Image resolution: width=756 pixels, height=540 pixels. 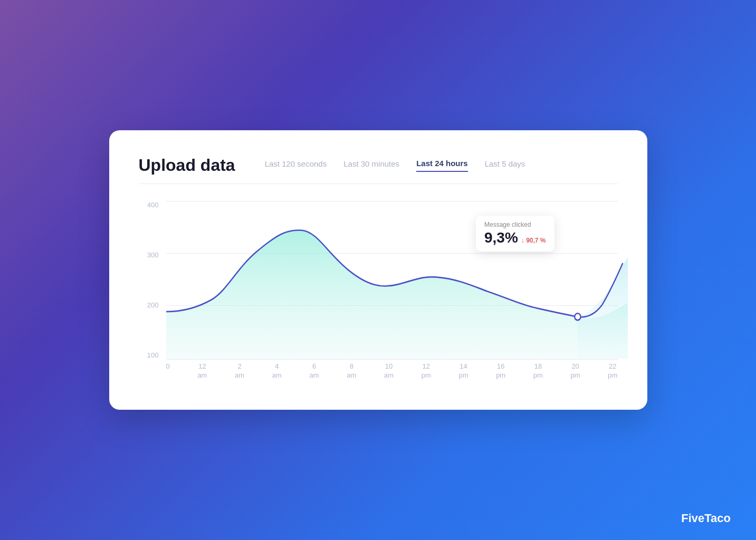 I want to click on x-label-12pm: 12pm, so click(x=426, y=371).